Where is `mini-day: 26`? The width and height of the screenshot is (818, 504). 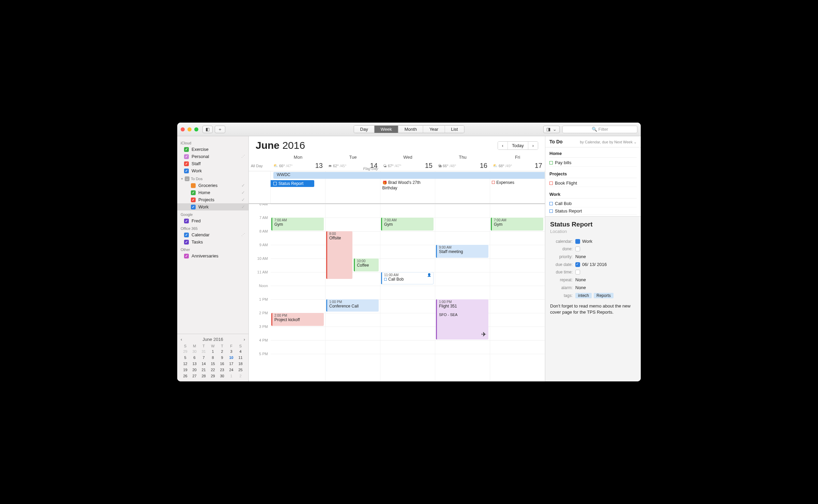 mini-day: 26 is located at coordinates (185, 376).